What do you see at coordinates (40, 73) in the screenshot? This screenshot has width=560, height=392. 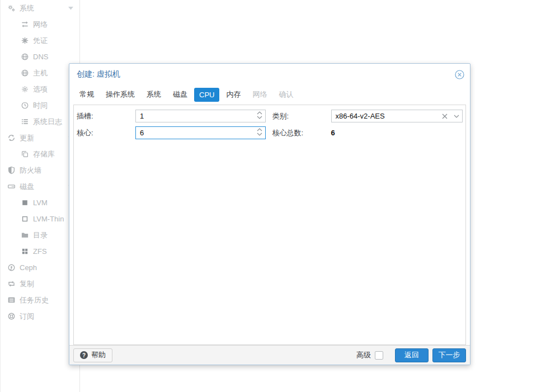 I see `sidebar-item-hosts: 主机` at bounding box center [40, 73].